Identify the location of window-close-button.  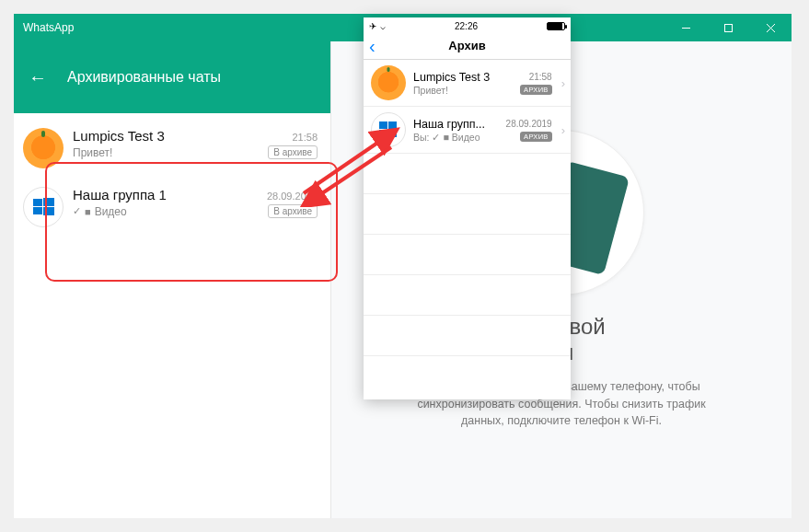
(770, 28).